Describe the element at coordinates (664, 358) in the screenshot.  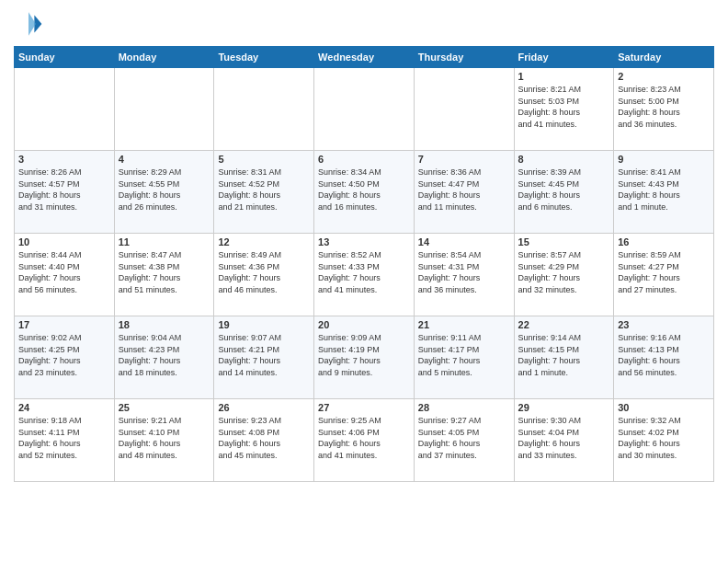
I see `day-cell: 23Sunrise: 9:16 AM Sunset: 4:13 PM Dayli…` at that location.